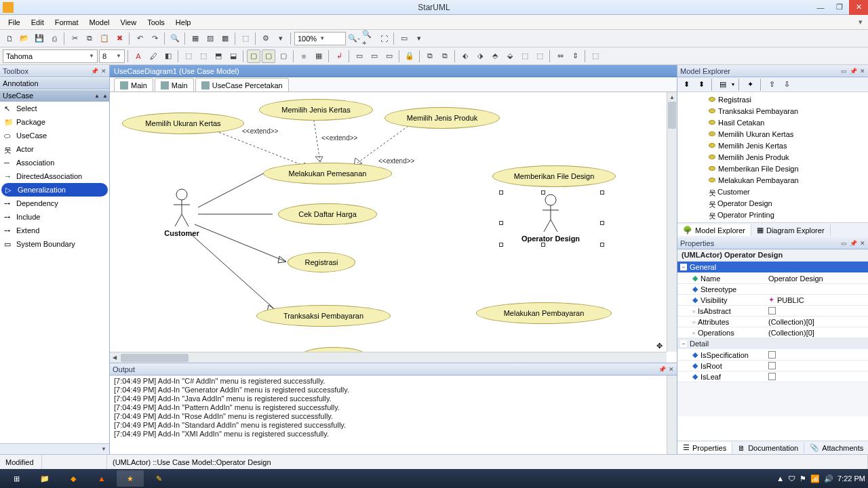 This screenshot has height=488, width=868. Describe the element at coordinates (733, 84) in the screenshot. I see `chevron-down-icon: ▾` at that location.